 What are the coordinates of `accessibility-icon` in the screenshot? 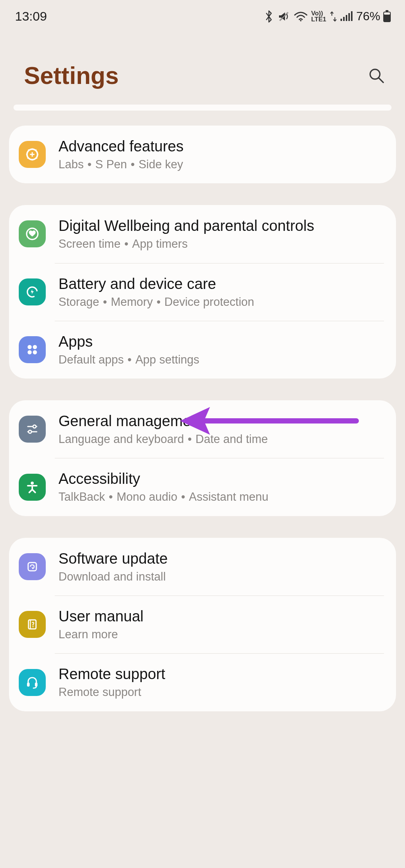 It's located at (32, 487).